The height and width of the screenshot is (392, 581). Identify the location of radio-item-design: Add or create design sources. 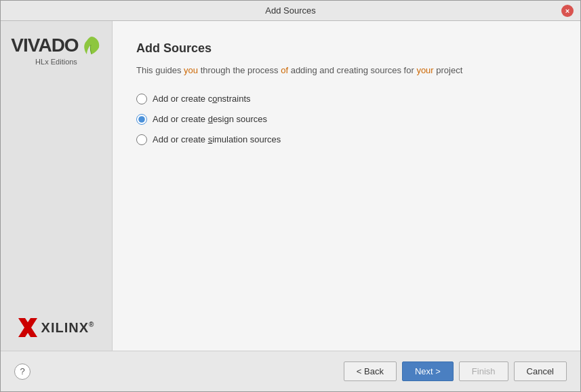
(346, 119).